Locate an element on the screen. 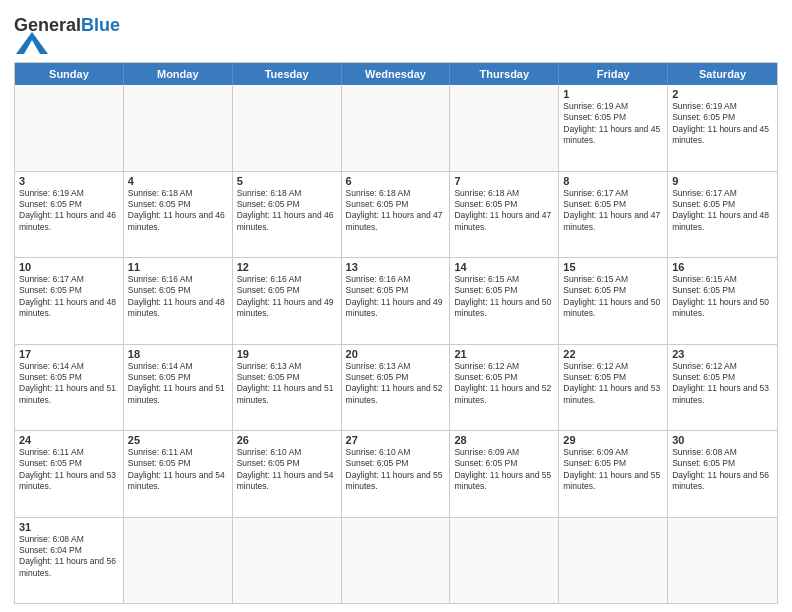  logo: GeneralBlue is located at coordinates (67, 37).